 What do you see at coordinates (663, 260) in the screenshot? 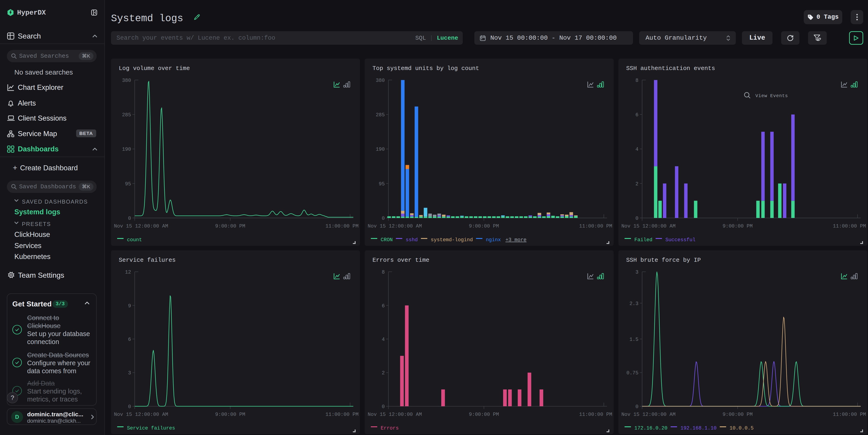
I see `svg-text: SSH brute force by IP` at bounding box center [663, 260].